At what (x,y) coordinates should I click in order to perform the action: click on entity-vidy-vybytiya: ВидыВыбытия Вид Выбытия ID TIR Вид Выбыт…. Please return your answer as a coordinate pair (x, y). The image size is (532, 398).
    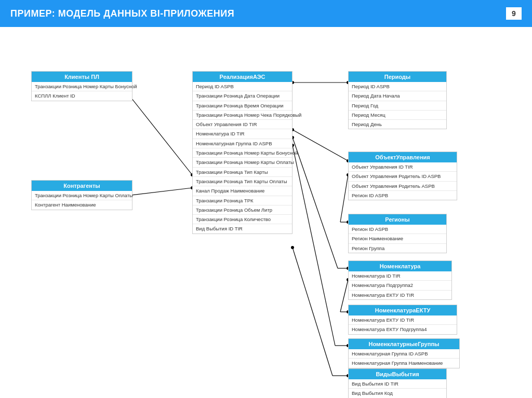
    Looking at the image, I should click on (397, 383).